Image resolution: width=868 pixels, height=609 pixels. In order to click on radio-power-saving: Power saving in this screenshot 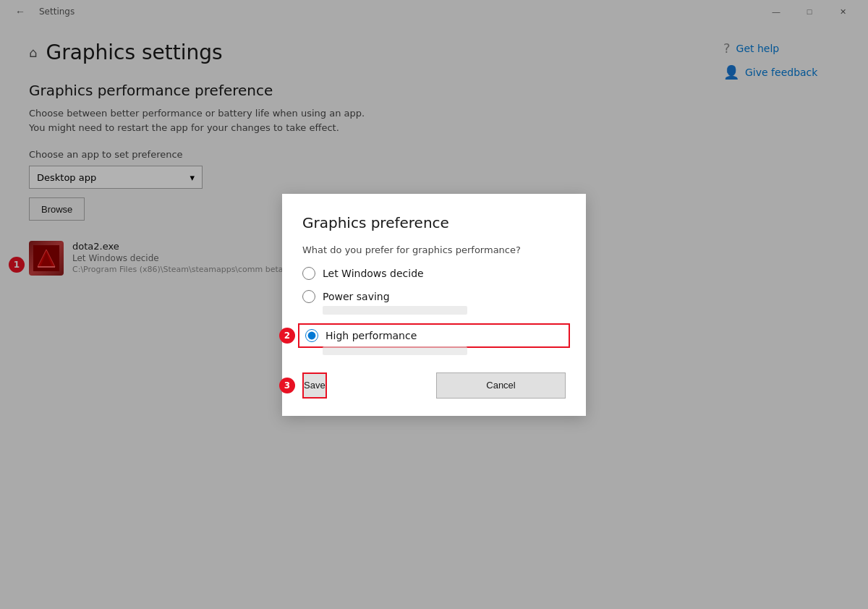, I will do `click(434, 297)`.